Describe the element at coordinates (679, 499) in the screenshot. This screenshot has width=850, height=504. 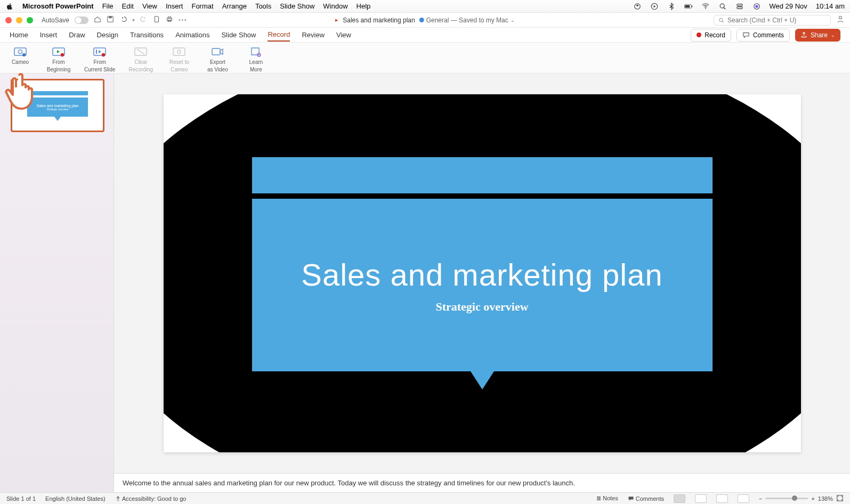
I see `view-normal-button` at that location.